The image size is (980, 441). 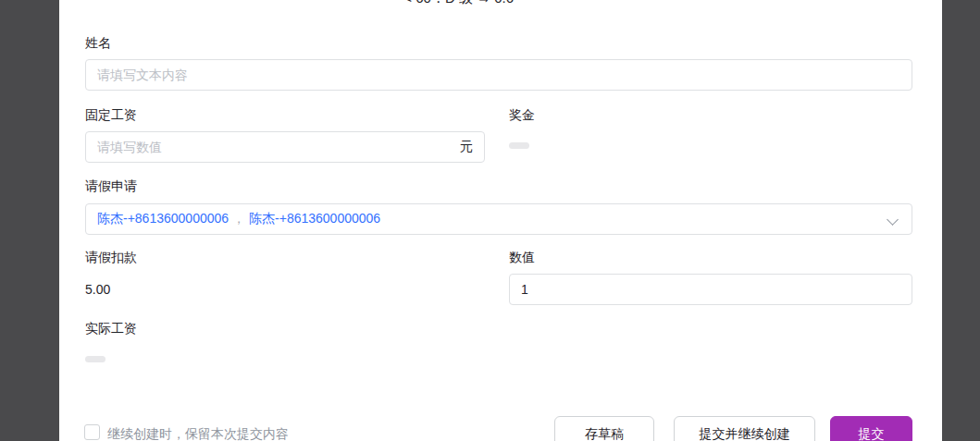 I want to click on leave-request-select: 陈杰-+8613600000006，陈杰-+8613600000006, so click(x=499, y=219).